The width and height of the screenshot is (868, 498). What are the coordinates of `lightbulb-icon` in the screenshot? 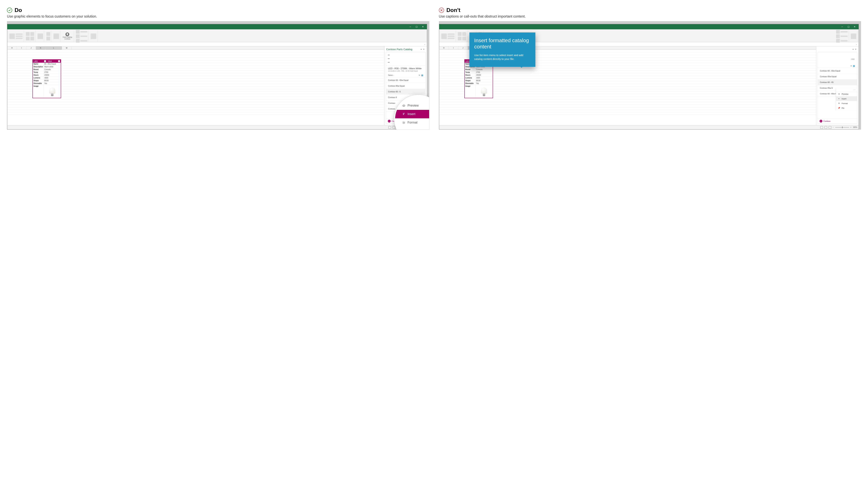 It's located at (67, 34).